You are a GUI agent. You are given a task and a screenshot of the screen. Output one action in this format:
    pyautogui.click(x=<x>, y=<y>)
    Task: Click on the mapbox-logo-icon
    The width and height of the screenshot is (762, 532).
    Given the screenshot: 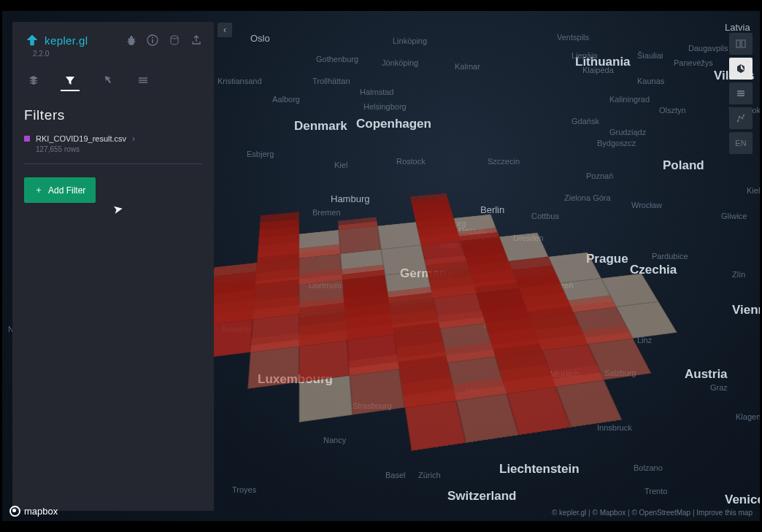 What is the action you would take?
    pyautogui.click(x=15, y=511)
    